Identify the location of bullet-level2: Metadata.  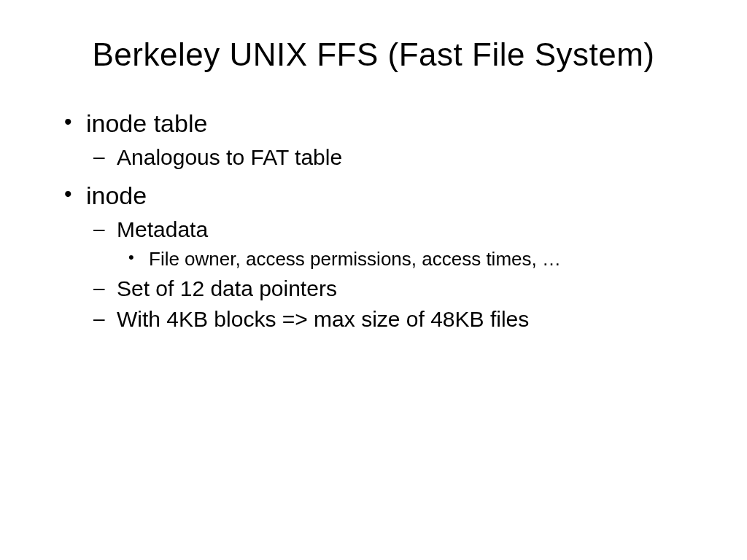
(377, 230).